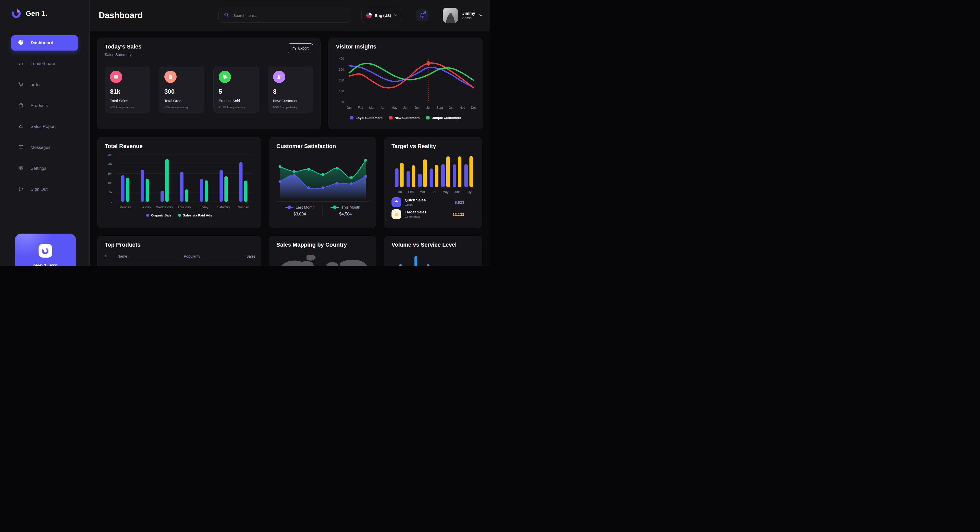 The height and width of the screenshot is (532, 980). I want to click on svg-text: Wednesday, so click(165, 207).